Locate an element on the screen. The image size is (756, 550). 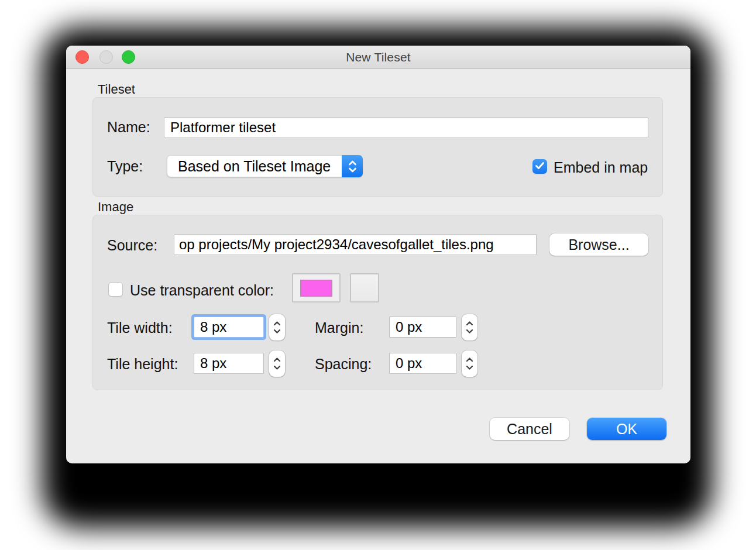
name-input is located at coordinates (406, 128).